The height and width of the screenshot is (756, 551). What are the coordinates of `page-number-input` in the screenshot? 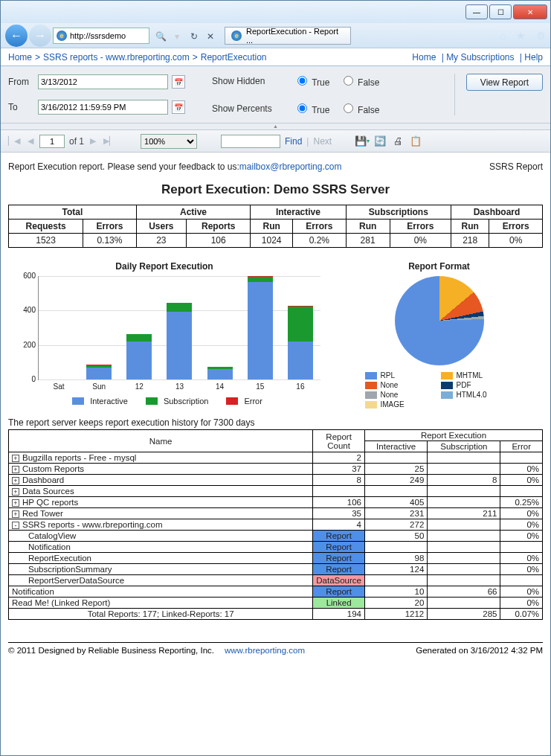 It's located at (52, 141).